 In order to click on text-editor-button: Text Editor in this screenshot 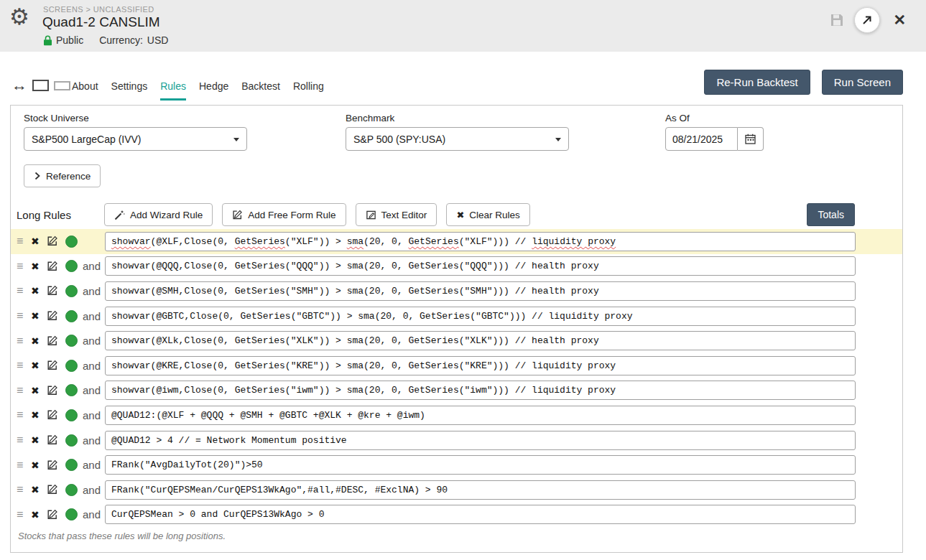, I will do `click(397, 215)`.